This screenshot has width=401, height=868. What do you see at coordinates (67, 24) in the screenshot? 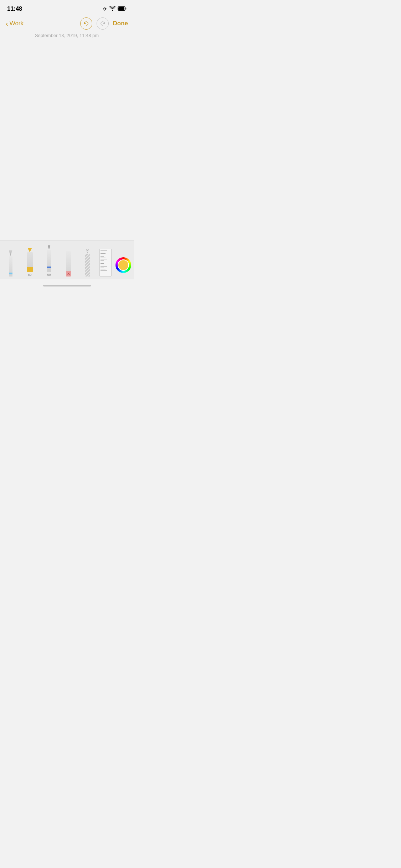
I see `nav-bar: ‹ Work Done` at bounding box center [67, 24].